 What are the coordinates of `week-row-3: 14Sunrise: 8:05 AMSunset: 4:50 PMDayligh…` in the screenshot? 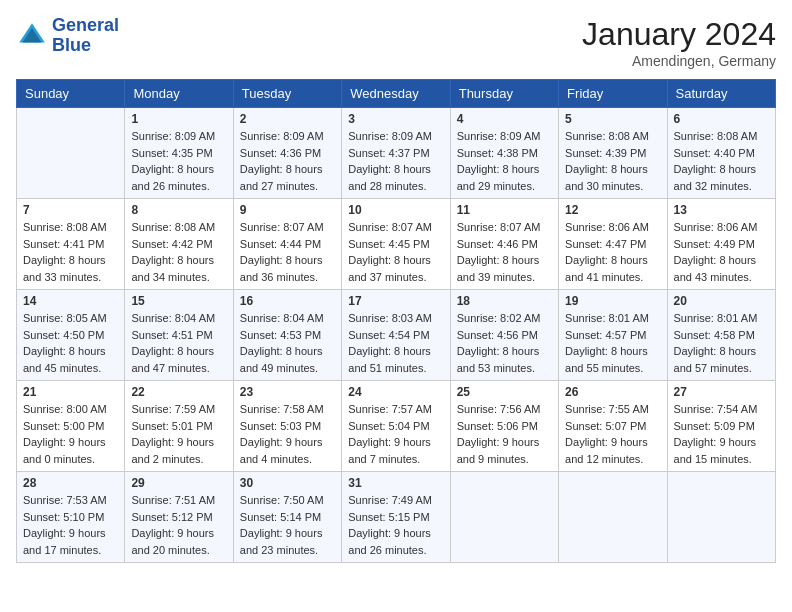 It's located at (396, 336).